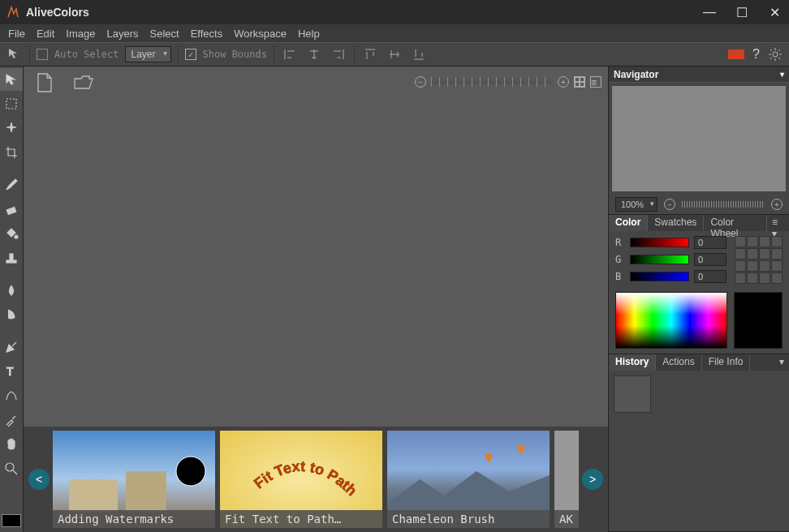 Image resolution: width=789 pixels, height=532 pixels. Describe the element at coordinates (593, 479) in the screenshot. I see `filmstrip-next-button: >` at that location.